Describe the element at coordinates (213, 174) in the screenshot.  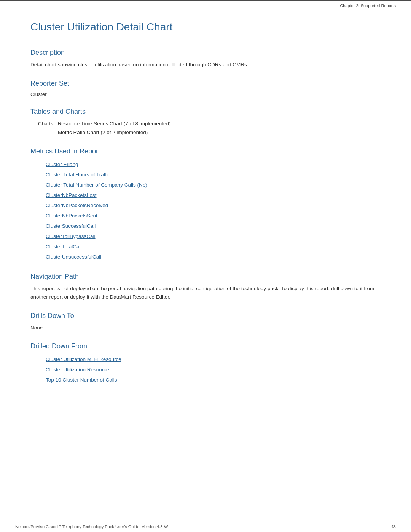
I see `metric-item-1: Cluster Total Hours of Traffic` at that location.